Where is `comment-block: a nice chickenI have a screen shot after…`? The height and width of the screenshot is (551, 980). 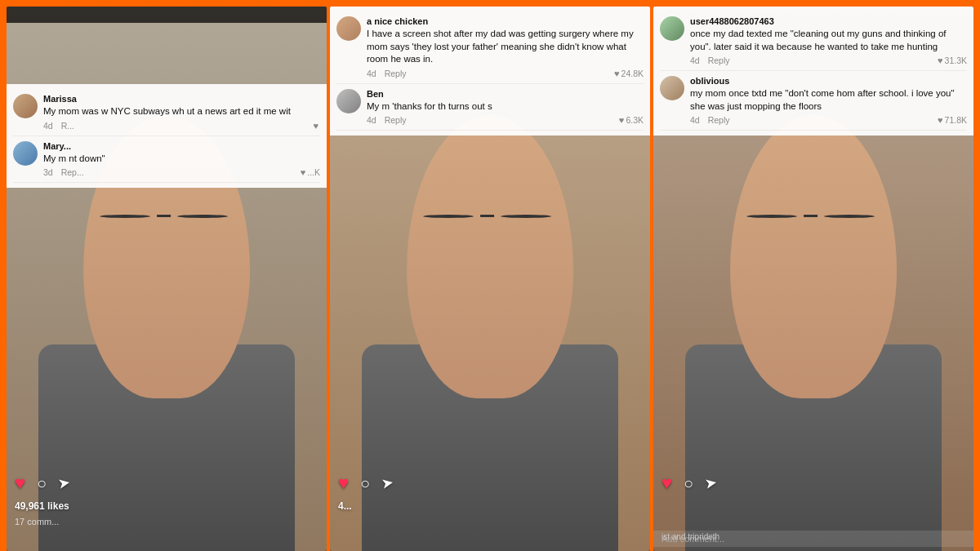
comment-block: a nice chickenI have a screen shot after… is located at coordinates (490, 47).